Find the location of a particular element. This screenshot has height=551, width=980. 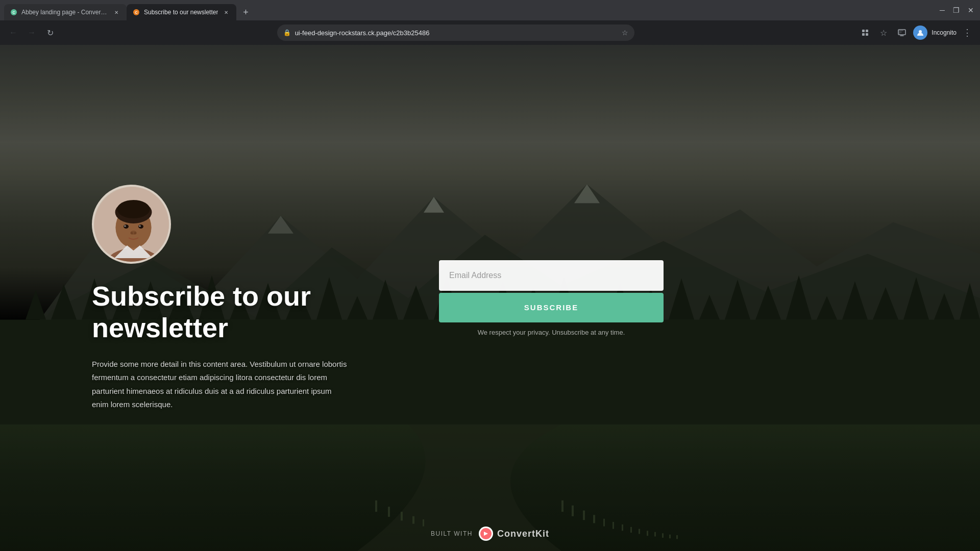

subscribe-button: SUBSCRIBE is located at coordinates (551, 308).